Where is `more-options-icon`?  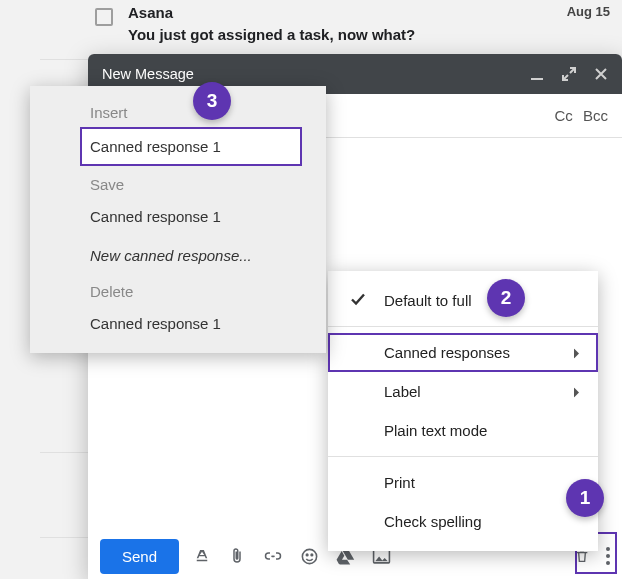 more-options-icon is located at coordinates (608, 556).